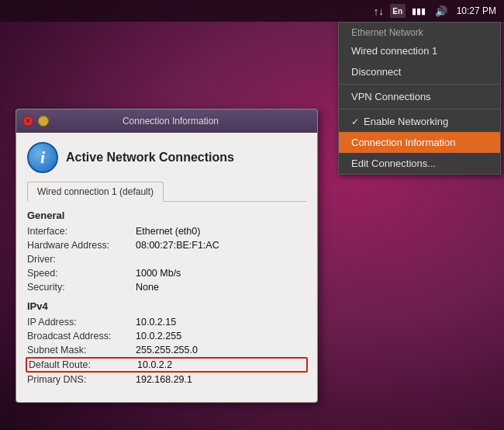 Image resolution: width=504 pixels, height=430 pixels. I want to click on ip-label: IP Address:, so click(81, 322).